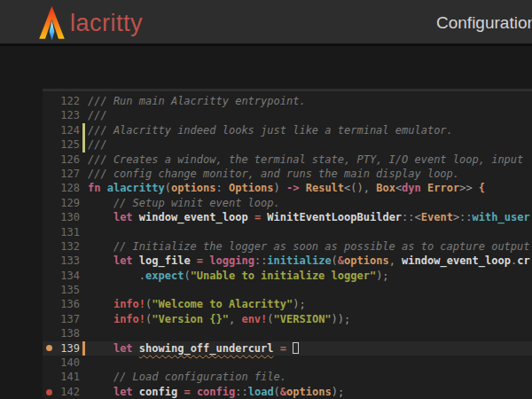 The height and width of the screenshot is (399, 532). Describe the element at coordinates (67, 188) in the screenshot. I see `line-number: 128` at that location.